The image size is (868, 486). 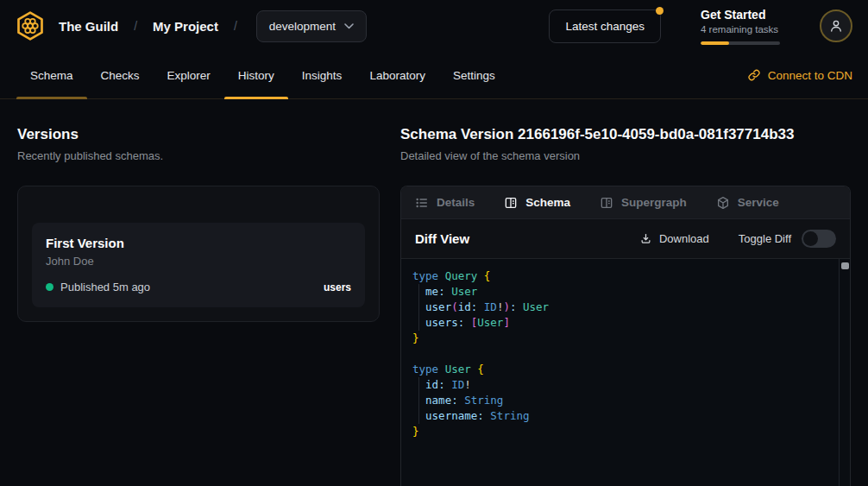 I want to click on nav-tab-history: History, so click(x=256, y=75).